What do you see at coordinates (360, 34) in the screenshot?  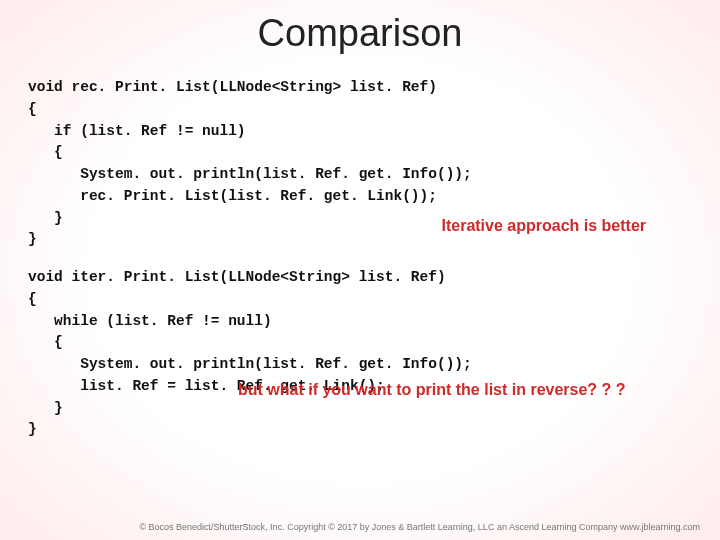 I see `slide-title: Comparison` at bounding box center [360, 34].